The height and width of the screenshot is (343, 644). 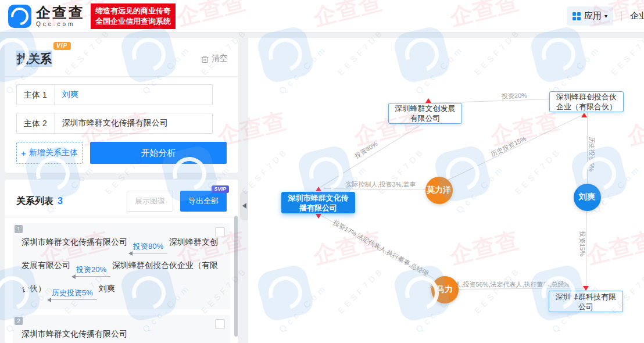 What do you see at coordinates (121, 266) in the screenshot?
I see `relation-item: 1深圳市蜂群文化传播有限公司投资80%深圳蜂群文创发展有限公司投资20%深圳蜂群…` at bounding box center [121, 266].